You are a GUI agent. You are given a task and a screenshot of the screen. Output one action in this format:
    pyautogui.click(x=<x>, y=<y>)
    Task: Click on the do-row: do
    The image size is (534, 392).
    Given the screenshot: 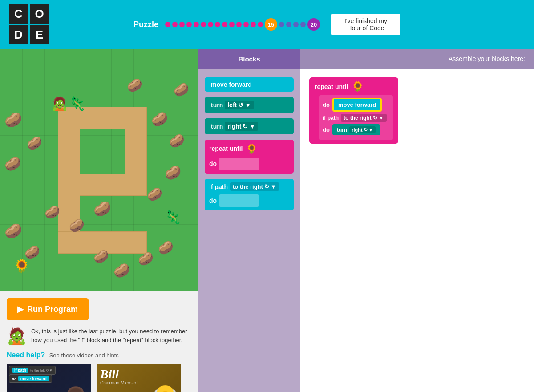 What is the action you would take?
    pyautogui.click(x=249, y=164)
    